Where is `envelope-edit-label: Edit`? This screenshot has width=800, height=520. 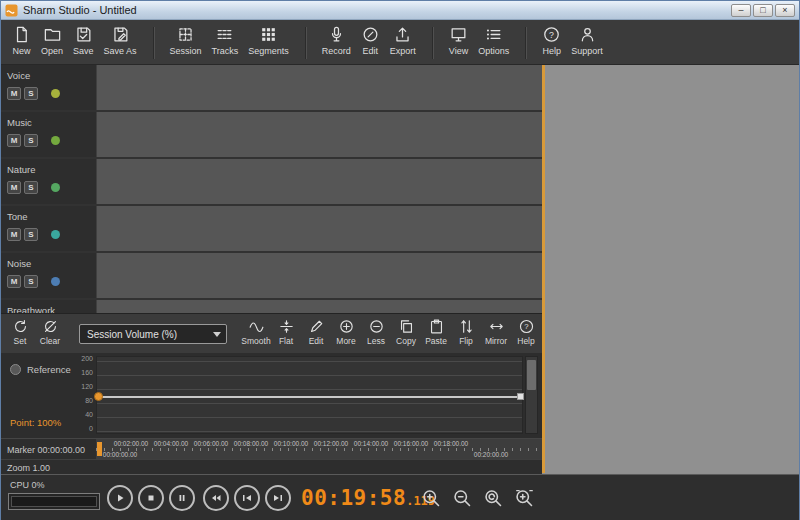
envelope-edit-label: Edit is located at coordinates (316, 341).